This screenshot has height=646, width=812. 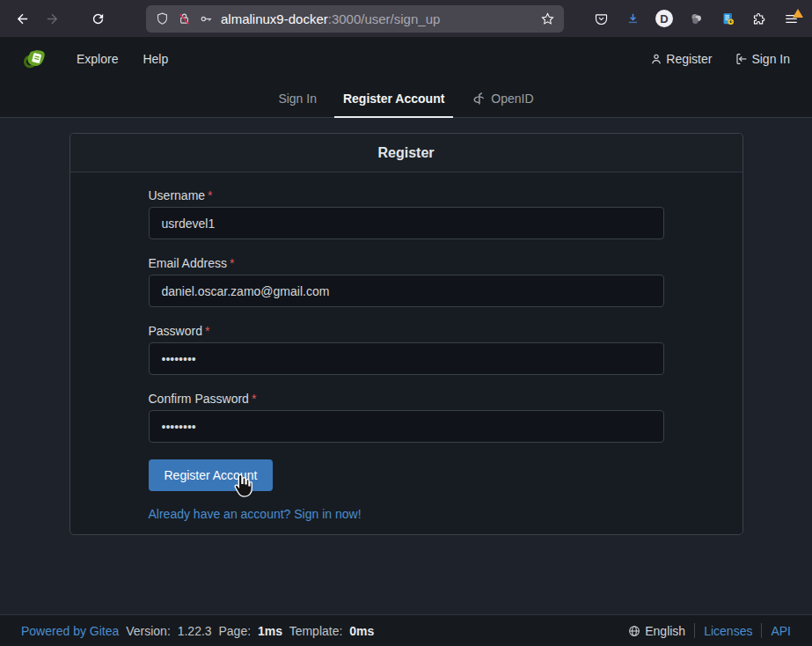 What do you see at coordinates (406, 417) in the screenshot?
I see `confirm-password-field-group: Confirm Password*` at bounding box center [406, 417].